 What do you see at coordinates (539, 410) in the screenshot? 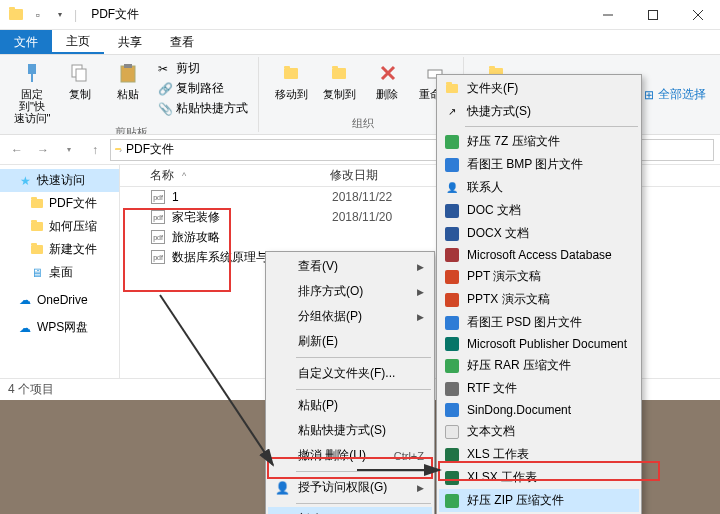
I see `sub-sindong: SinDong.Document` at bounding box center [539, 410].